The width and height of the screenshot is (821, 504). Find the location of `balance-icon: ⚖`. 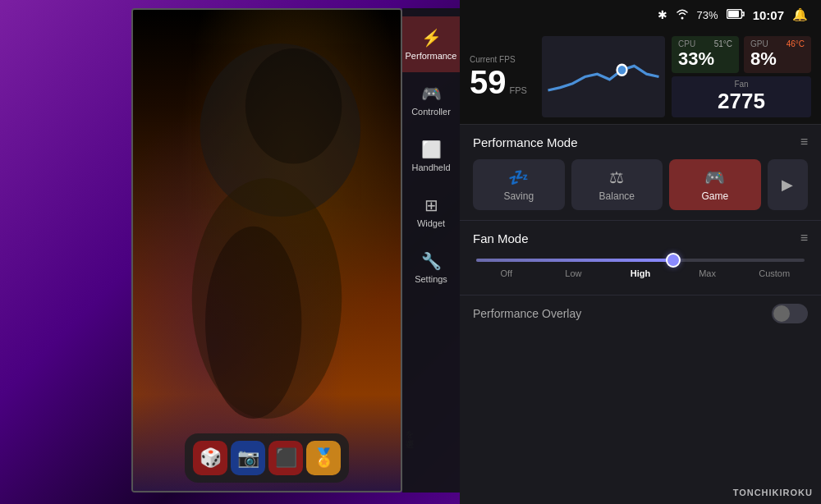

balance-icon: ⚖ is located at coordinates (617, 177).